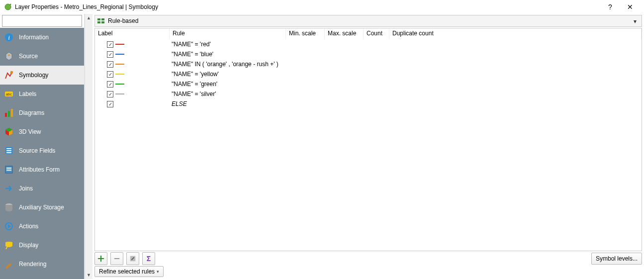 The image size is (644, 279). What do you see at coordinates (610, 7) in the screenshot?
I see `help-button: ?` at bounding box center [610, 7].